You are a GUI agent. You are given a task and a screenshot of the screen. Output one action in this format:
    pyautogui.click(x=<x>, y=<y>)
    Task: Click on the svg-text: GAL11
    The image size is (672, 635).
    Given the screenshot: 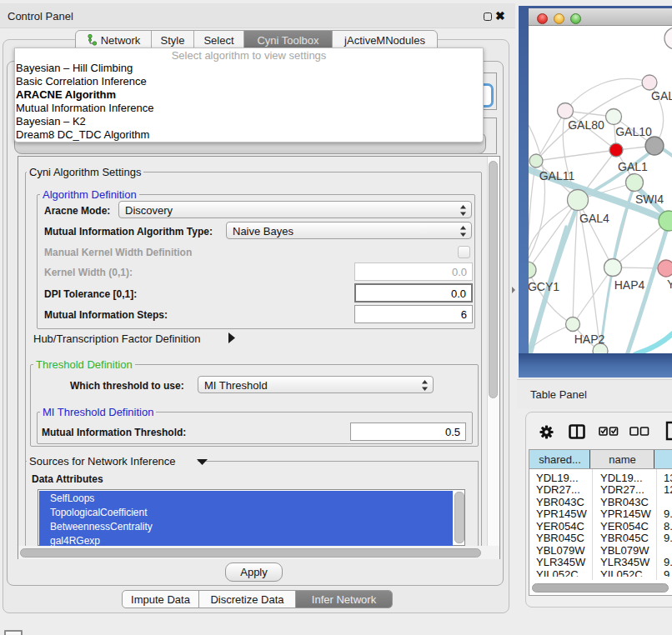 What is the action you would take?
    pyautogui.click(x=557, y=176)
    